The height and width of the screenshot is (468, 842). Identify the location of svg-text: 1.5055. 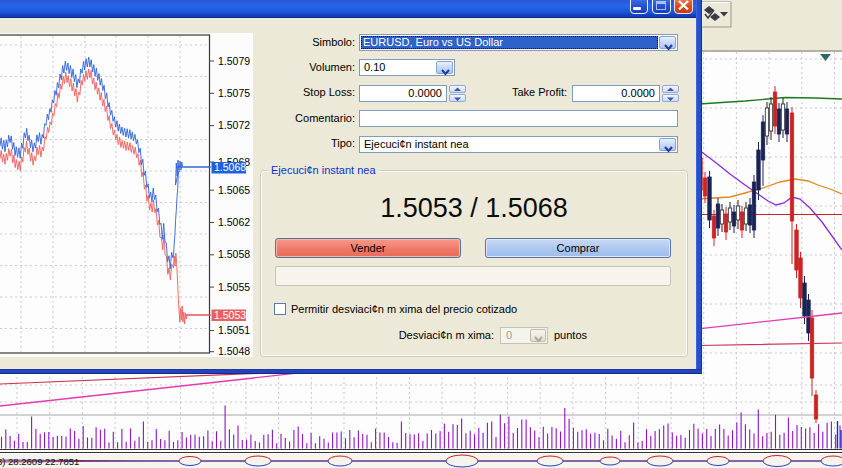
(234, 287).